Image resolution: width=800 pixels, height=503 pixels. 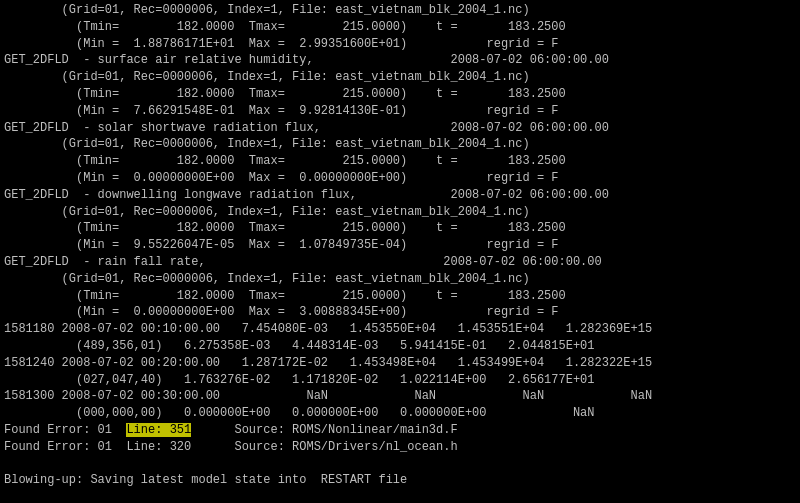 What do you see at coordinates (400, 10) in the screenshot?
I see `line-1: (Grid=01, Rec=0000006, Index=1, File: ea…` at bounding box center [400, 10].